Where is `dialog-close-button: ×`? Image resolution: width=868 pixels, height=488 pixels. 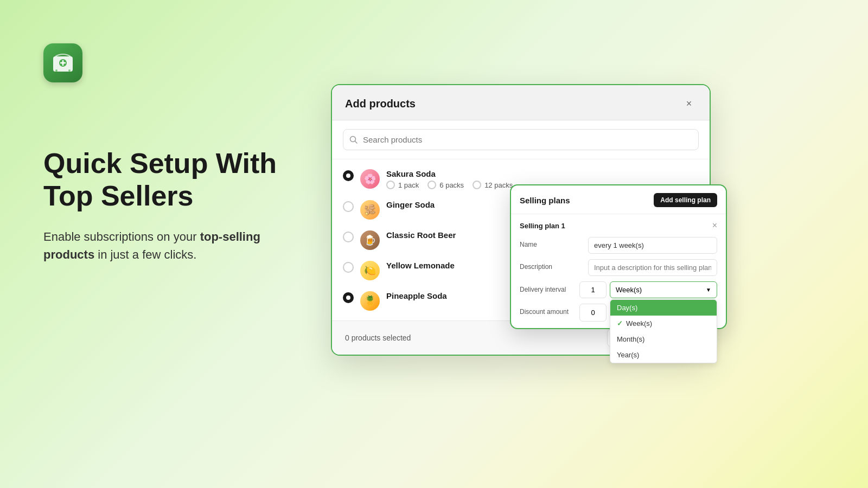 dialog-close-button: × is located at coordinates (689, 104).